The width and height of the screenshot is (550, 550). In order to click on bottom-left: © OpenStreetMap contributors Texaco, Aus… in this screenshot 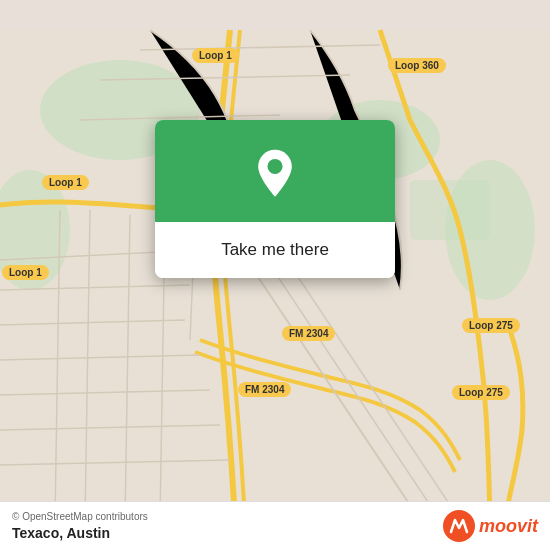, I will do `click(80, 526)`.